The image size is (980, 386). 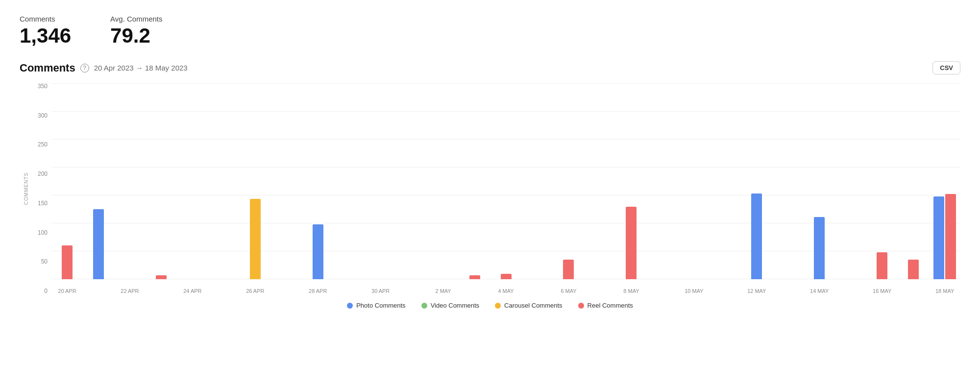 I want to click on comments-stat: Comments 1,346, so click(x=45, y=31).